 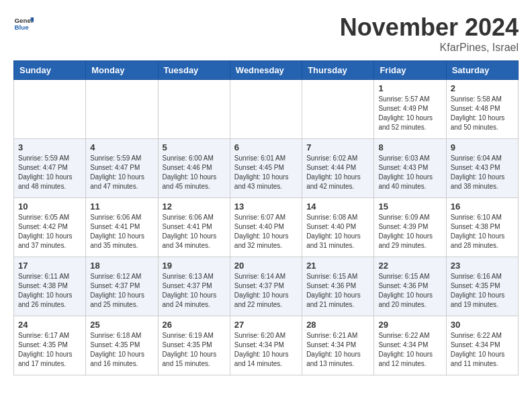 What do you see at coordinates (194, 266) in the screenshot?
I see `day-number: 19` at bounding box center [194, 266].